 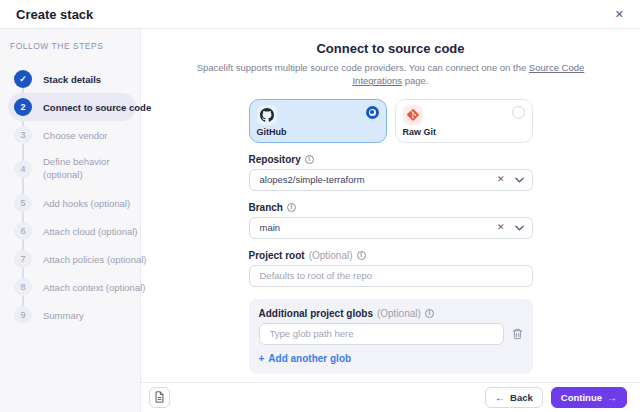 What do you see at coordinates (382, 334) in the screenshot?
I see `glob-path-input` at bounding box center [382, 334].